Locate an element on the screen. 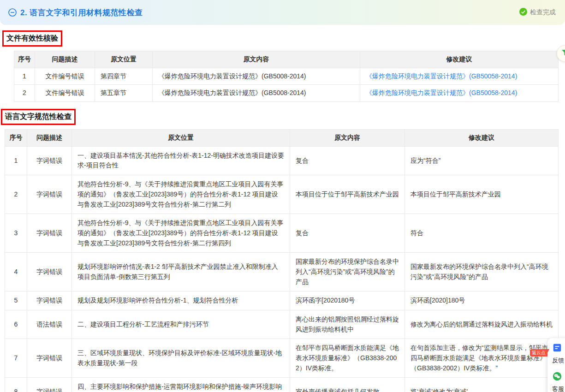  table-row: 4 字词错误 规划环境影响评价情况-表1-2 邹平高新技术产业园禁止准入和限制准… is located at coordinates (282, 272).